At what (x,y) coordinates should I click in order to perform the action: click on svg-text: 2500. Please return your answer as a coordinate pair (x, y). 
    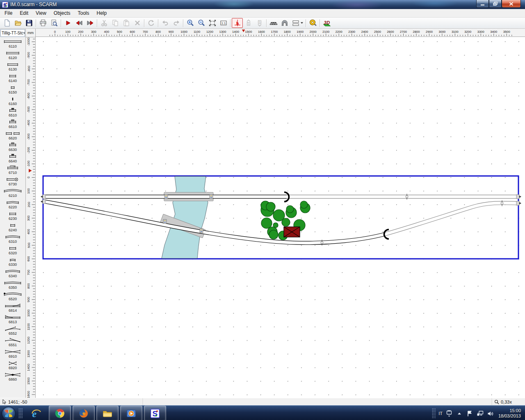
    Looking at the image, I should click on (377, 32).